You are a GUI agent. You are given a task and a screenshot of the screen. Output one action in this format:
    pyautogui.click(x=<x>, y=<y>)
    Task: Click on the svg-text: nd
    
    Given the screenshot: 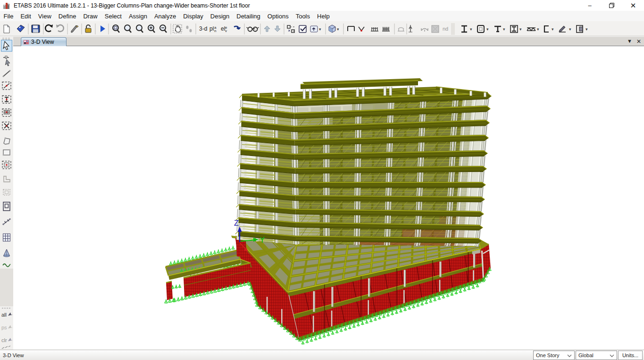 What is the action you would take?
    pyautogui.click(x=445, y=29)
    